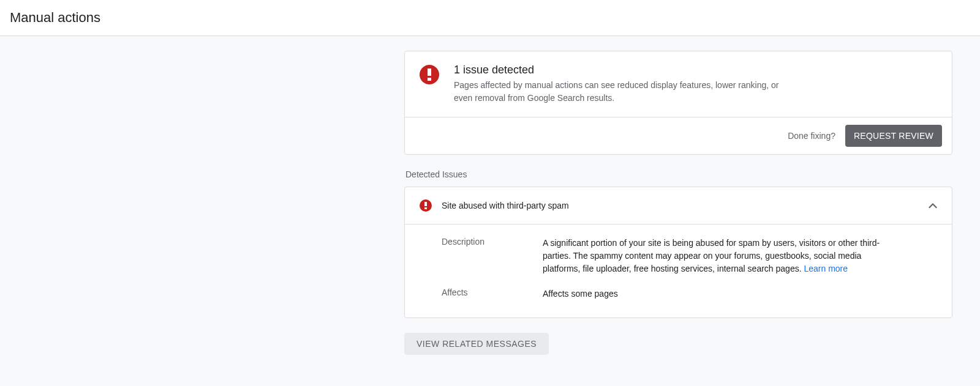  Describe the element at coordinates (679, 206) in the screenshot. I see `issue-header: Site abused with third-party spam` at that location.